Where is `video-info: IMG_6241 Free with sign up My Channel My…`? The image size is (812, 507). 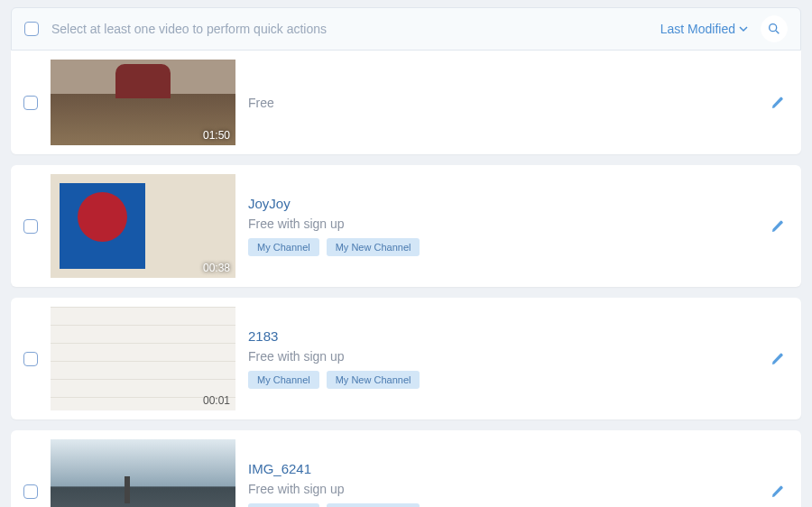
video-info: IMG_6241 Free with sign up My Channel My… is located at coordinates (502, 484).